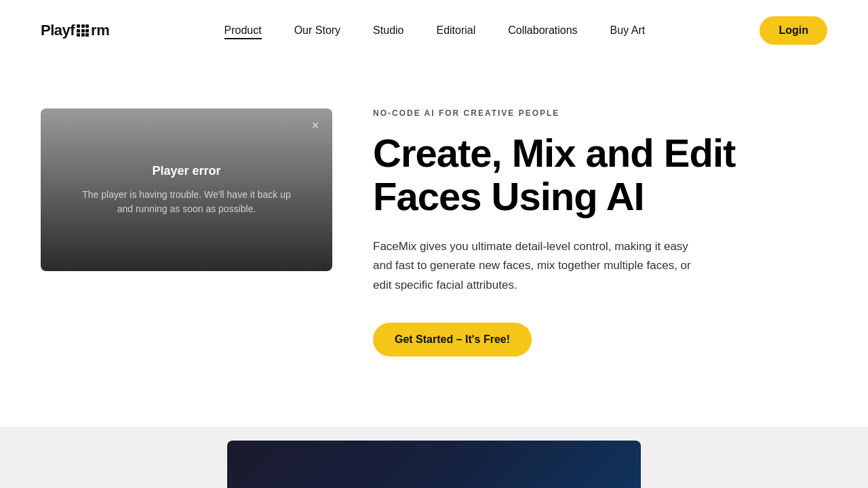 The height and width of the screenshot is (488, 868). Describe the element at coordinates (100, 30) in the screenshot. I see `logo-text-after: rm` at that location.